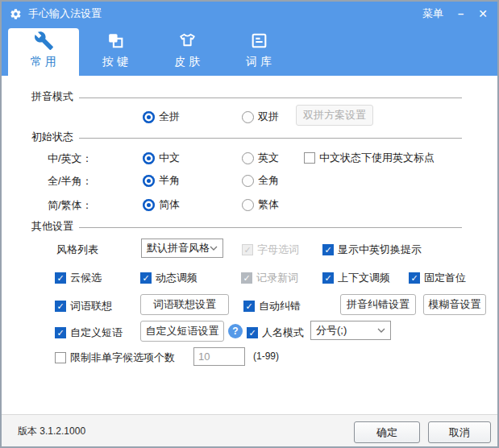  What do you see at coordinates (372, 250) in the screenshot?
I see `checkbox-switch-tip: 显示中英切换提示` at bounding box center [372, 250].